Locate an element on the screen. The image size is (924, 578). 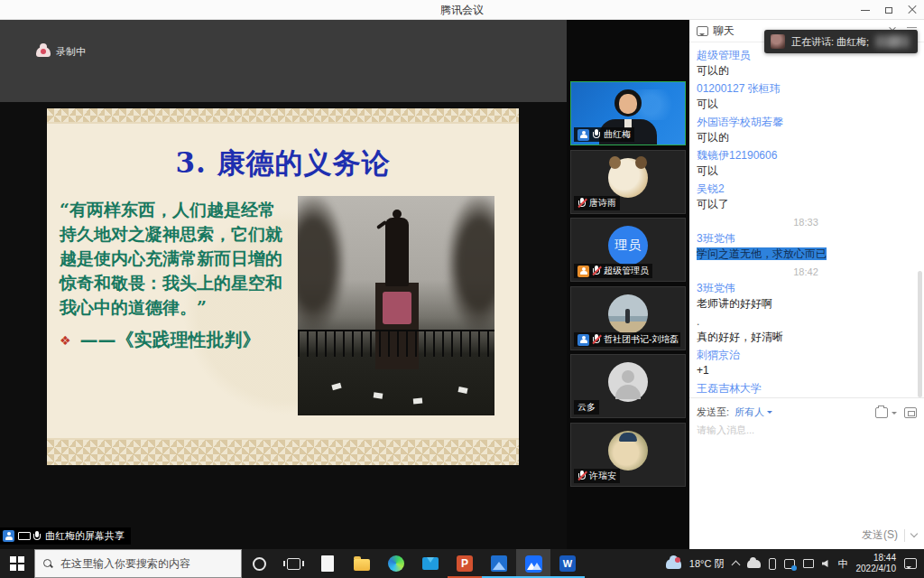
pink-graffiti is located at coordinates (397, 308).